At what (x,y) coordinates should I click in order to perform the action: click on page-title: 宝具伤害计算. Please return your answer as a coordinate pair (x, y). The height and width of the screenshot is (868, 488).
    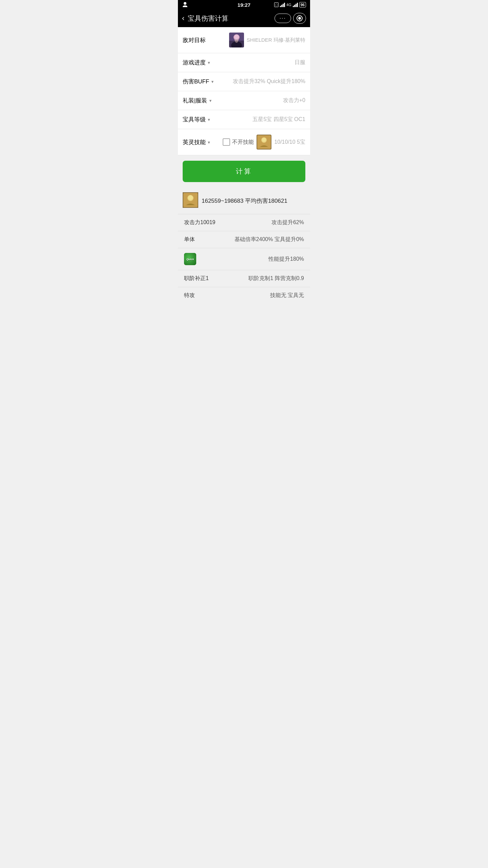
    Looking at the image, I should click on (208, 18).